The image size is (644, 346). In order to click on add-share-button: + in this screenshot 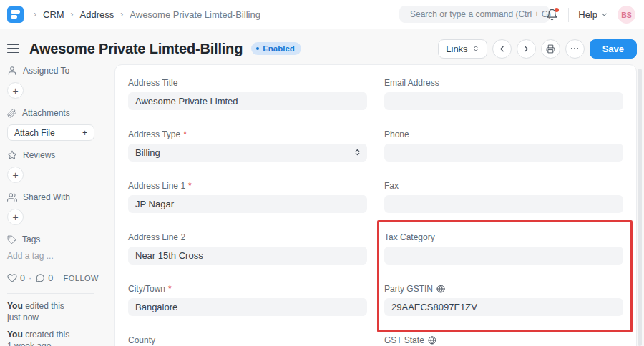, I will do `click(16, 217)`.